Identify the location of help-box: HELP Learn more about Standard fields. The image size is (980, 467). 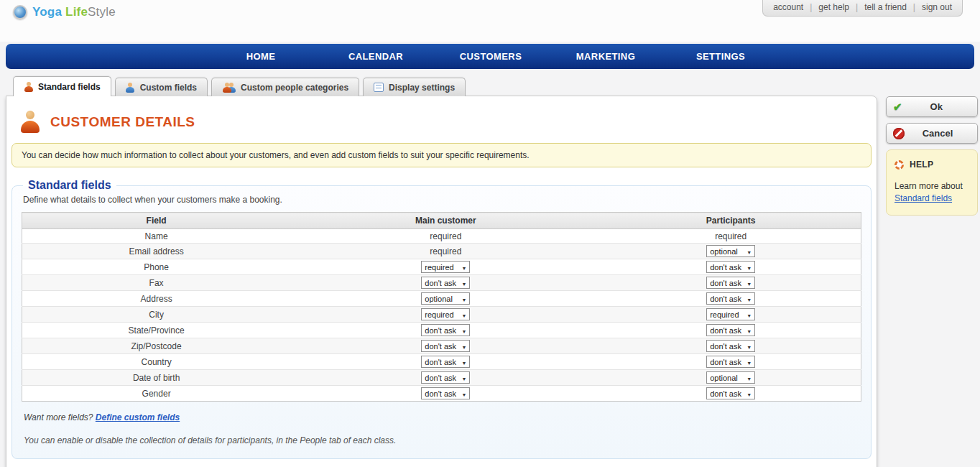
(932, 182).